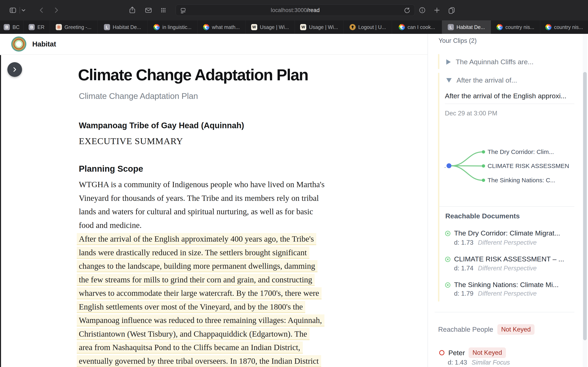 Image resolution: width=588 pixels, height=367 pixels. I want to click on reachable-documents-title: Reachable Documents, so click(483, 216).